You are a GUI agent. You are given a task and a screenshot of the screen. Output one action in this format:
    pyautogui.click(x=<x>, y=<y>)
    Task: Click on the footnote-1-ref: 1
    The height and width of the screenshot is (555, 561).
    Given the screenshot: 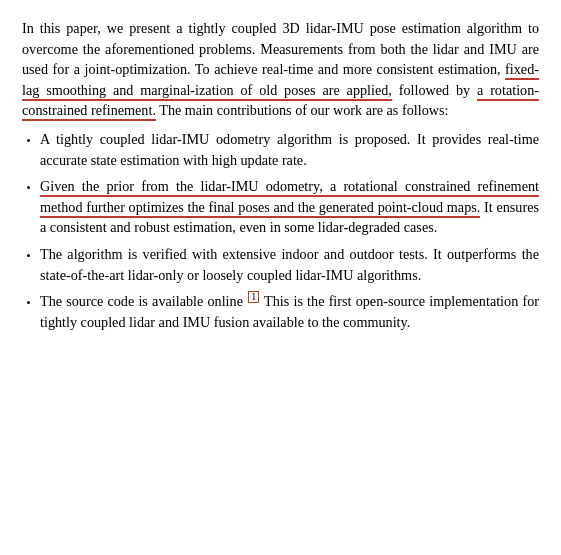 What is the action you would take?
    pyautogui.click(x=254, y=297)
    